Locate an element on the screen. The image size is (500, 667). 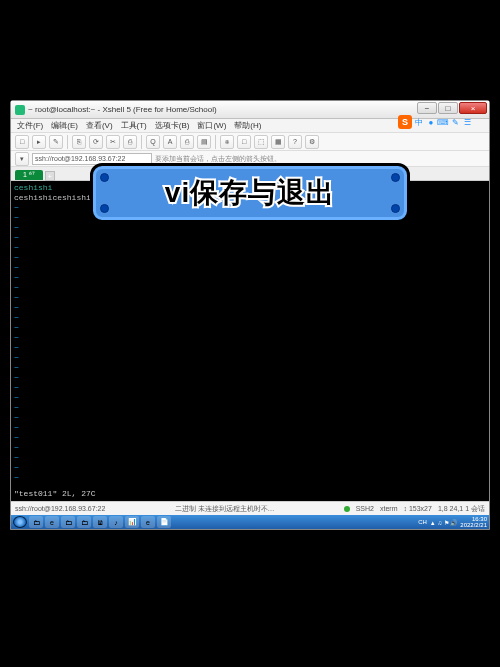
taskbar-app-icon: 📊 is located at coordinates (132, 522).